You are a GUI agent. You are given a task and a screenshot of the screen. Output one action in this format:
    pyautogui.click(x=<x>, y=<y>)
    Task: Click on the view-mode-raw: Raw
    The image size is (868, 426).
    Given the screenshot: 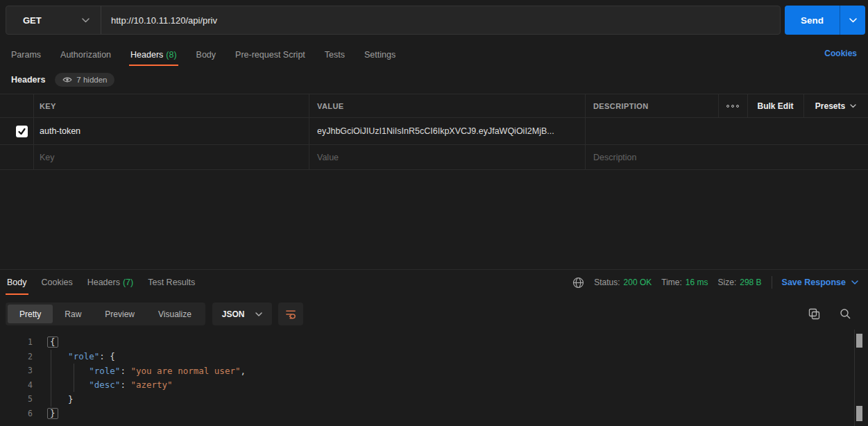 What is the action you would take?
    pyautogui.click(x=73, y=314)
    